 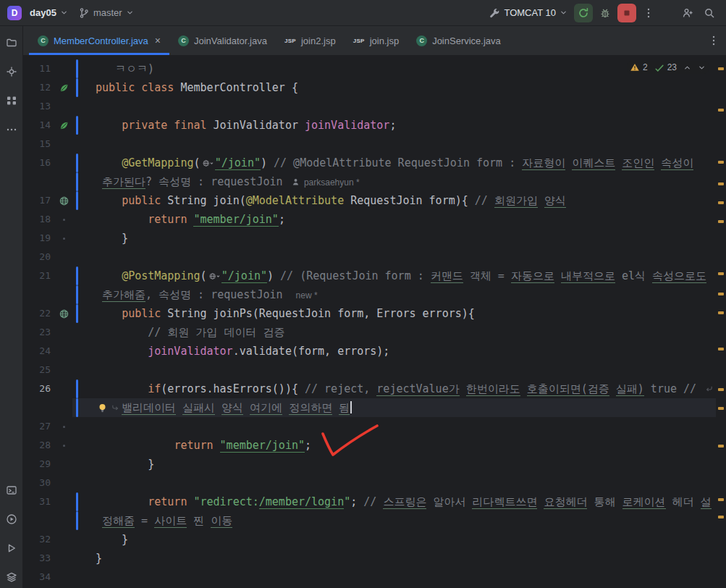 What do you see at coordinates (666, 67) in the screenshot?
I see `typos-indicator: 23` at bounding box center [666, 67].